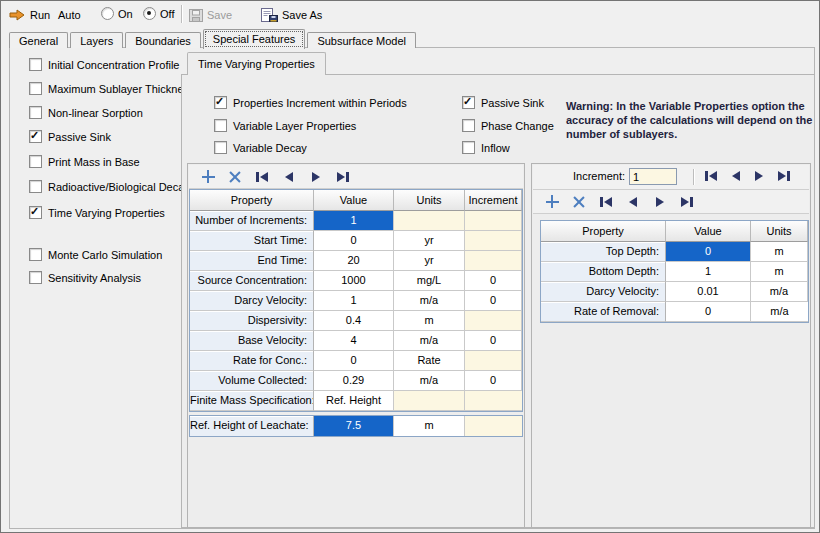 The width and height of the screenshot is (820, 533). What do you see at coordinates (196, 16) in the screenshot?
I see `save-icon` at bounding box center [196, 16].